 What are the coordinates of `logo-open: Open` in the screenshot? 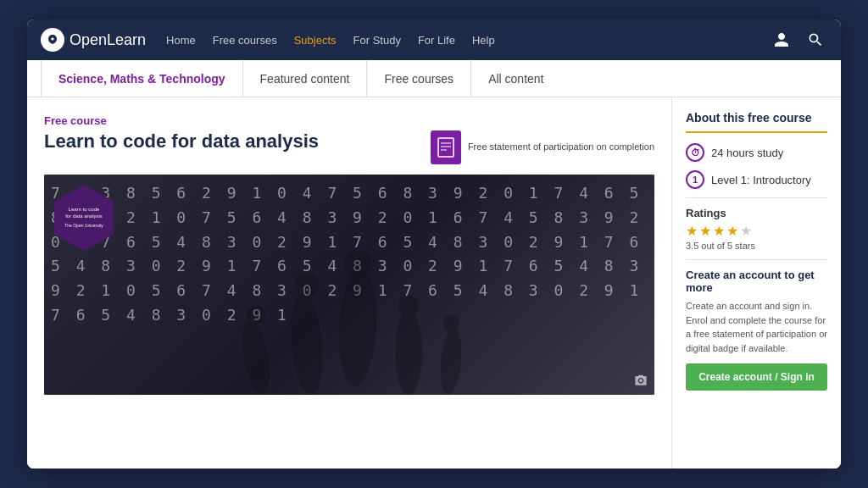 It's located at (88, 40).